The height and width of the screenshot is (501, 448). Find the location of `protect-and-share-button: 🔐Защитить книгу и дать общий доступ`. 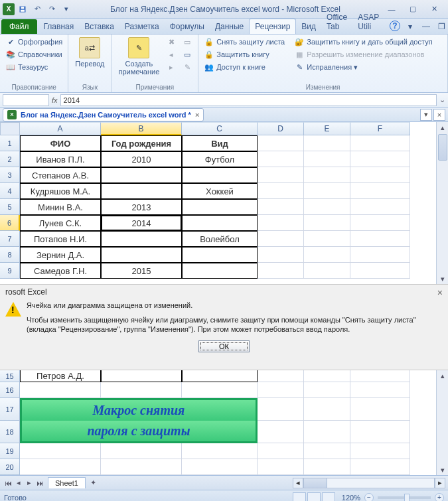

protect-and-share-button: 🔐Защитить книгу и дать общий доступ is located at coordinates (363, 42).